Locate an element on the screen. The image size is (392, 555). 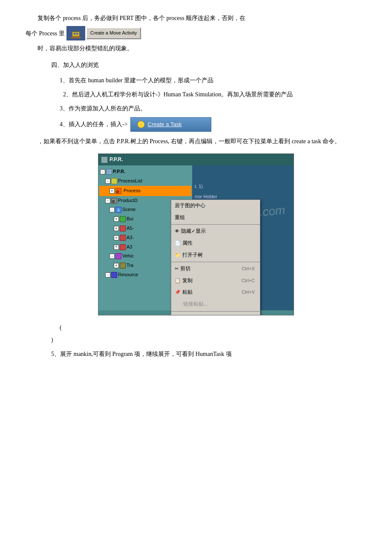
process-label: Process is located at coordinates (132, 191).